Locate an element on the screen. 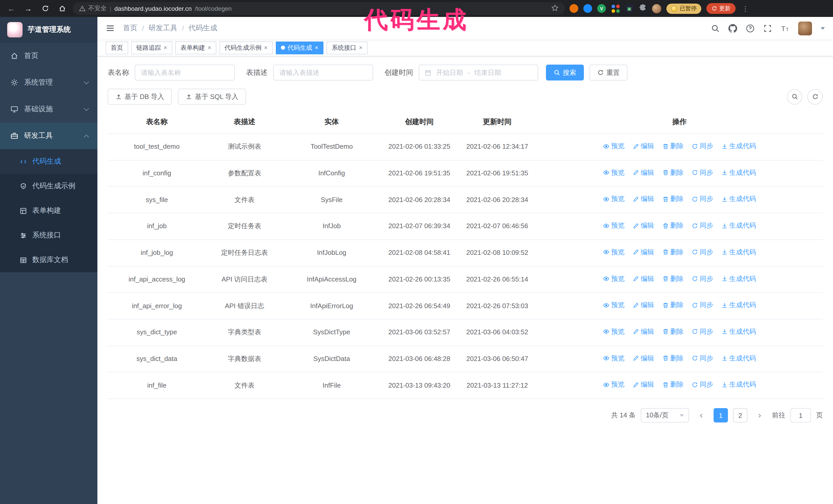  url-bar: 不安全 | dashboard.yudao.iocoder.cn/tool/co… is located at coordinates (319, 8).